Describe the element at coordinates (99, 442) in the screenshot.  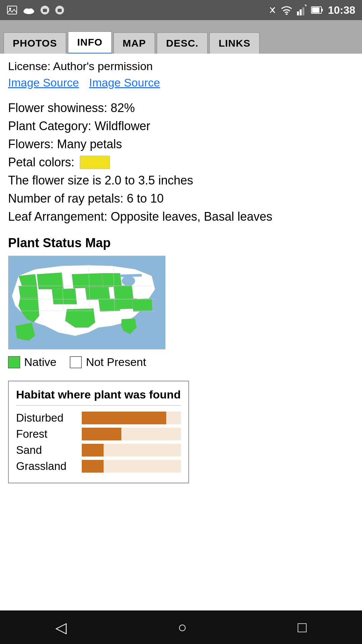
I see `habitat-rows: DisturbedForestSandGrassland` at that location.